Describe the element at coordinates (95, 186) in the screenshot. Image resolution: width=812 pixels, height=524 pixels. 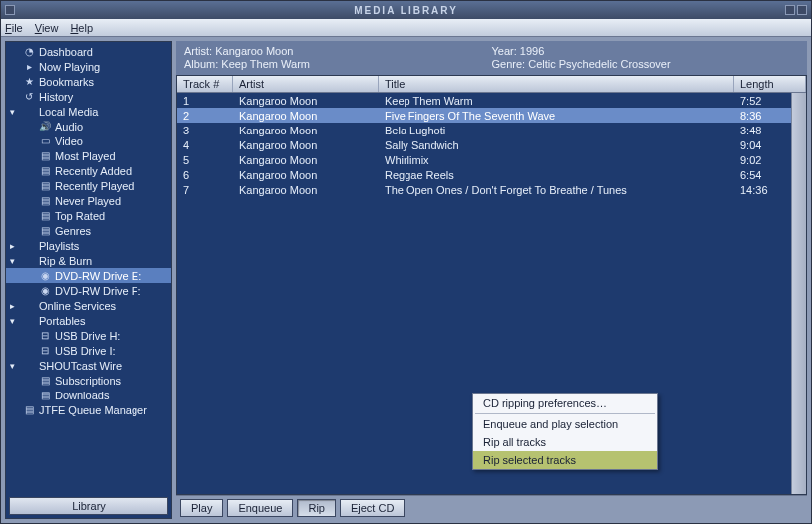
I see `tree-item-label: Recently Played` at that location.